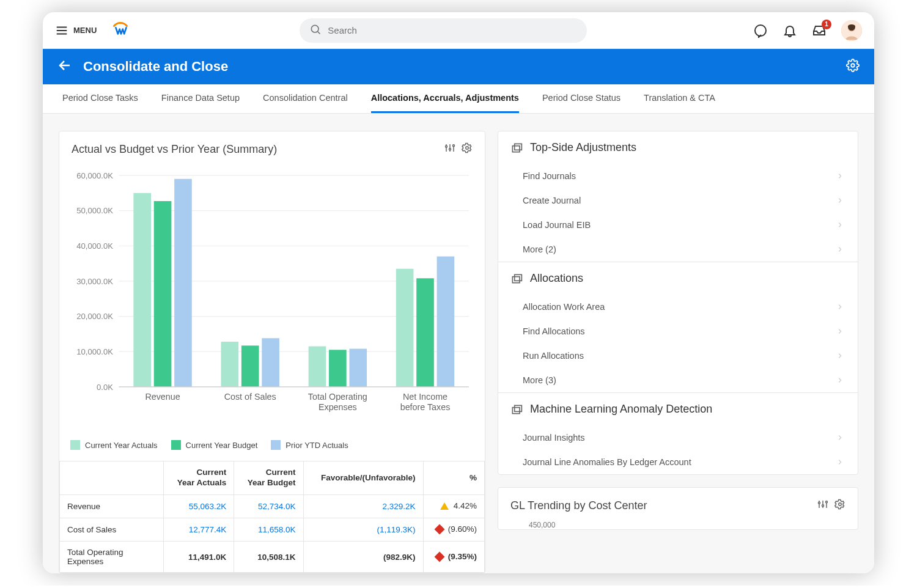 The width and height of the screenshot is (917, 588). Describe the element at coordinates (678, 225) in the screenshot. I see `group-item: Load Journal EIB` at that location.